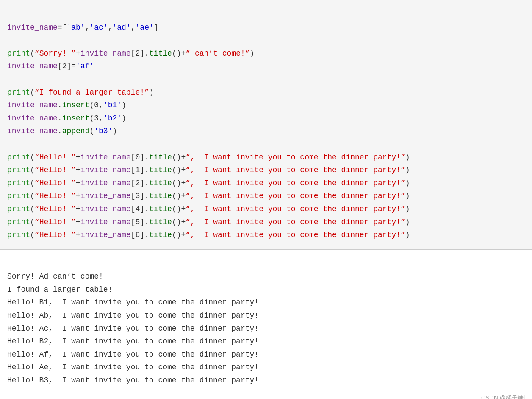  I want to click on code-line-3: print(“Sorry! ”+invite_name[2].title()+“…, so click(130, 53).